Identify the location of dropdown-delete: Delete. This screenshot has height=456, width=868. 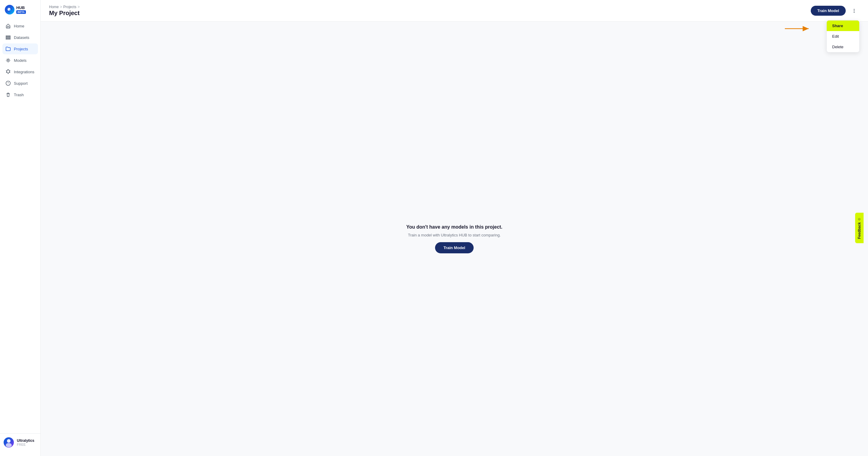
(843, 47).